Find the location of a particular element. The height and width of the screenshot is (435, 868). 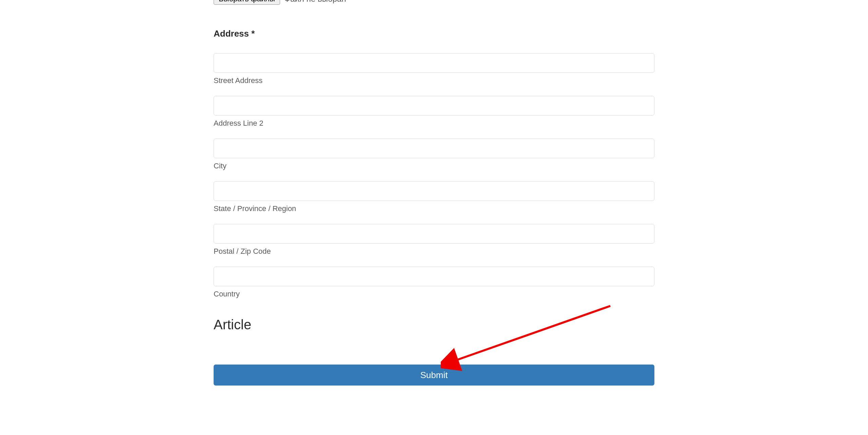

file-status-text: Файл не выбран is located at coordinates (315, 2).